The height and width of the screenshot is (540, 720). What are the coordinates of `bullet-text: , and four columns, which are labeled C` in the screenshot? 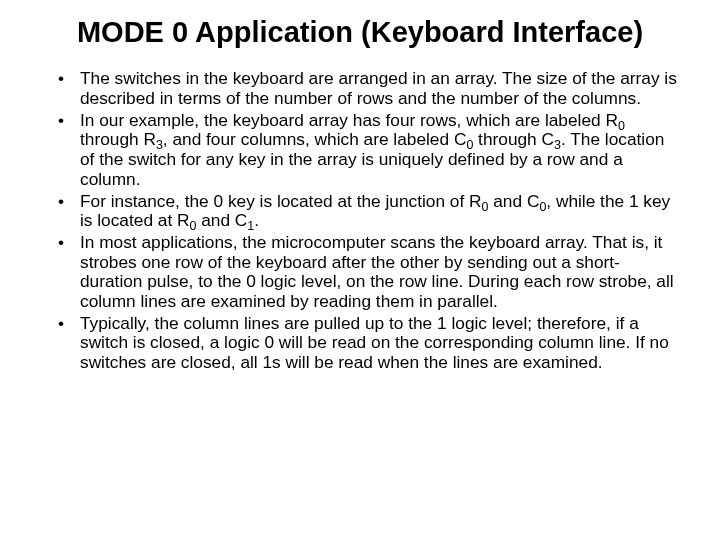 It's located at (315, 139).